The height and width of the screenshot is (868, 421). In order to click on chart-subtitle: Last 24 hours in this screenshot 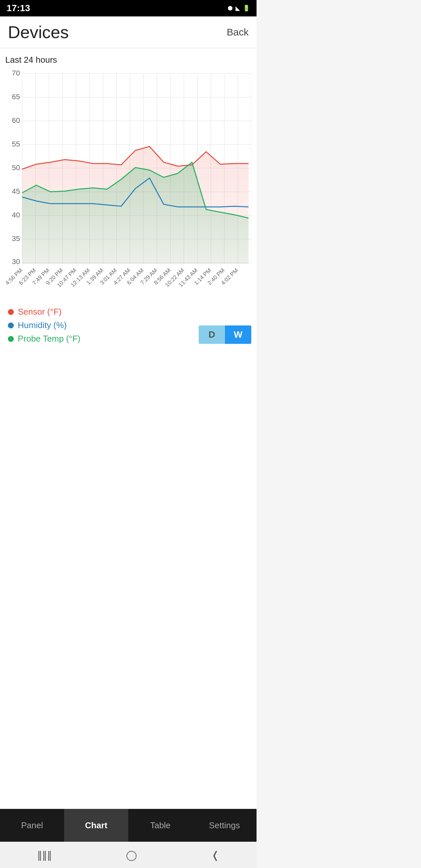, I will do `click(128, 60)`.